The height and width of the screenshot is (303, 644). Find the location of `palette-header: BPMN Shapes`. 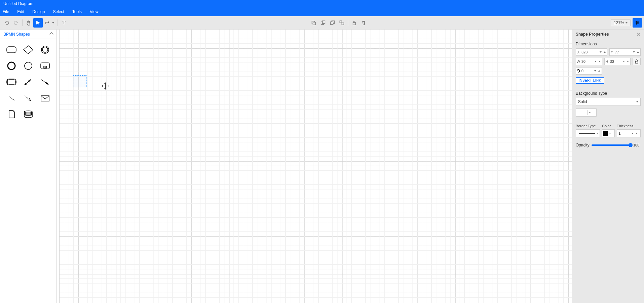

palette-header: BPMN Shapes is located at coordinates (28, 34).